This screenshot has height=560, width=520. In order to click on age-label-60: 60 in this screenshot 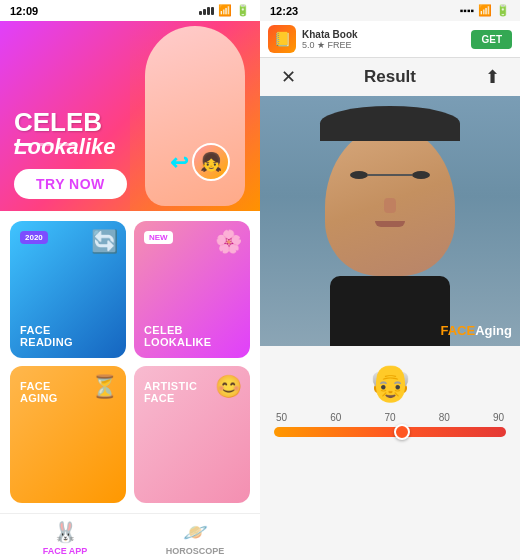, I will do `click(336, 418)`.